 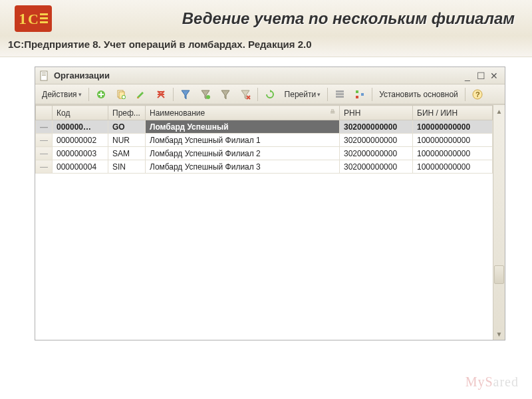 What do you see at coordinates (506, 382) in the screenshot?
I see `watermark-part-b: ared` at bounding box center [506, 382].